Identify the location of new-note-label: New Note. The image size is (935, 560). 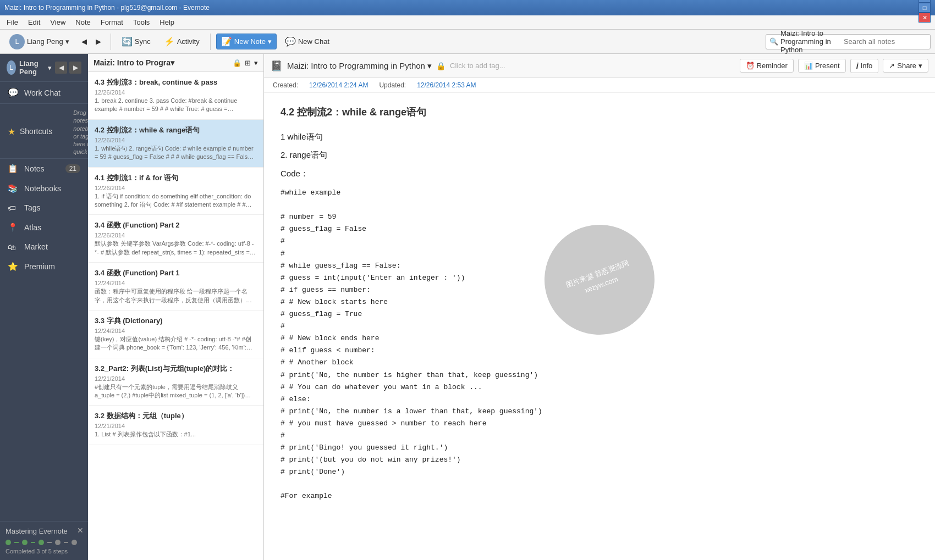
(250, 42).